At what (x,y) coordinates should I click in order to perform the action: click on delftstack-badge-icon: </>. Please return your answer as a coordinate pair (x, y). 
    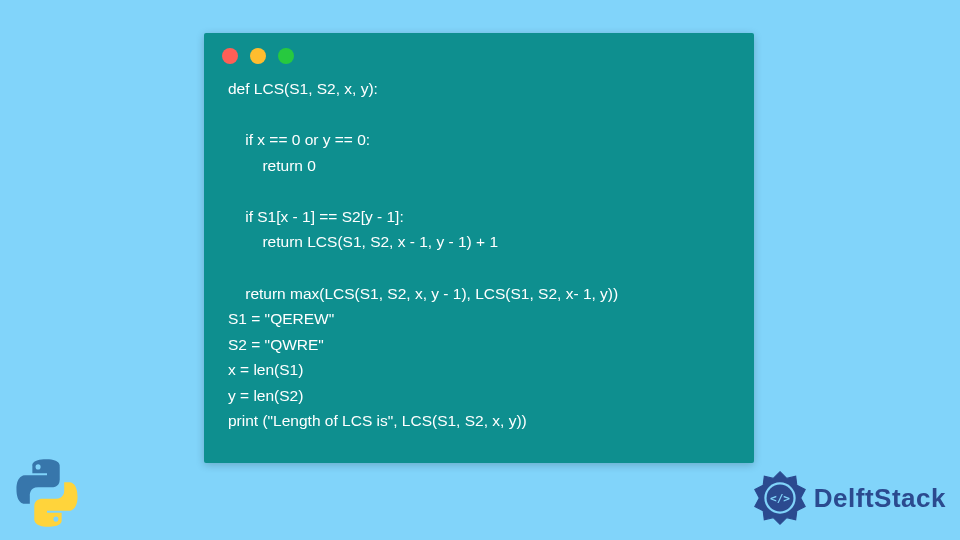
    Looking at the image, I should click on (780, 498).